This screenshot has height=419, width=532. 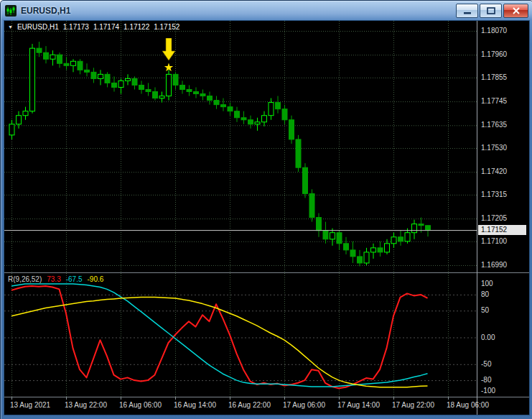 What do you see at coordinates (467, 11) in the screenshot?
I see `minimize-button` at bounding box center [467, 11].